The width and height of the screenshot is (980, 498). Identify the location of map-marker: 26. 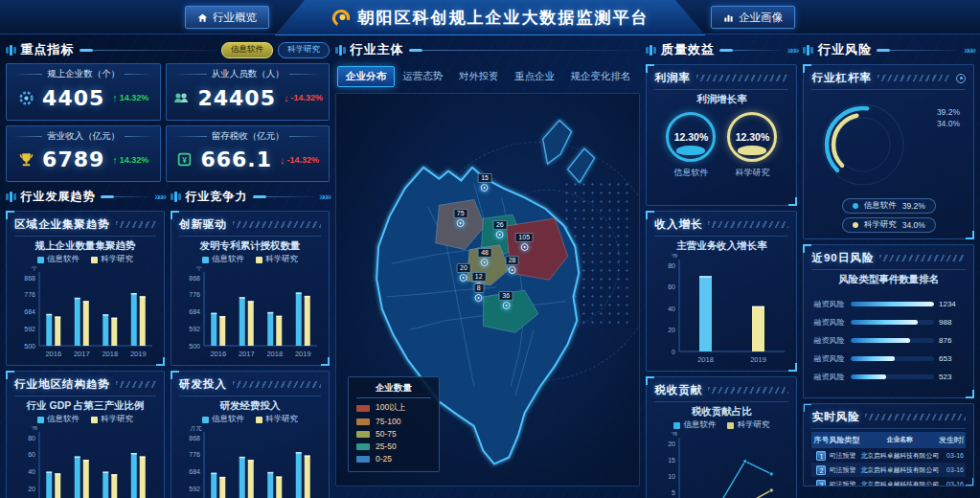
(500, 230).